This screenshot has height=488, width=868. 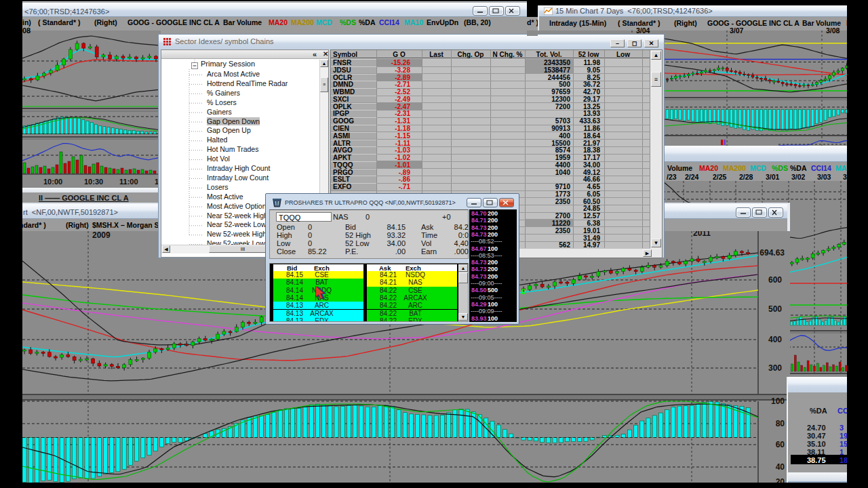 I want to click on svg-text: D, so click(x=524, y=291).